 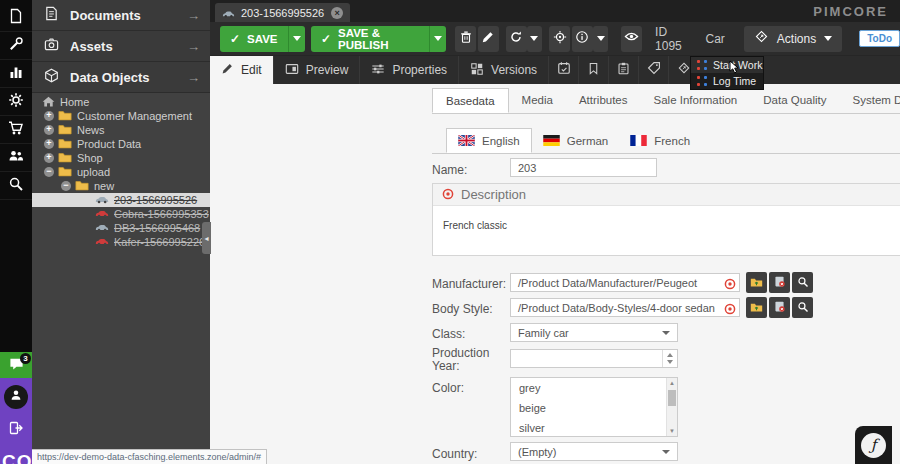 What do you see at coordinates (52, 16) in the screenshot?
I see `document-icon` at bounding box center [52, 16].